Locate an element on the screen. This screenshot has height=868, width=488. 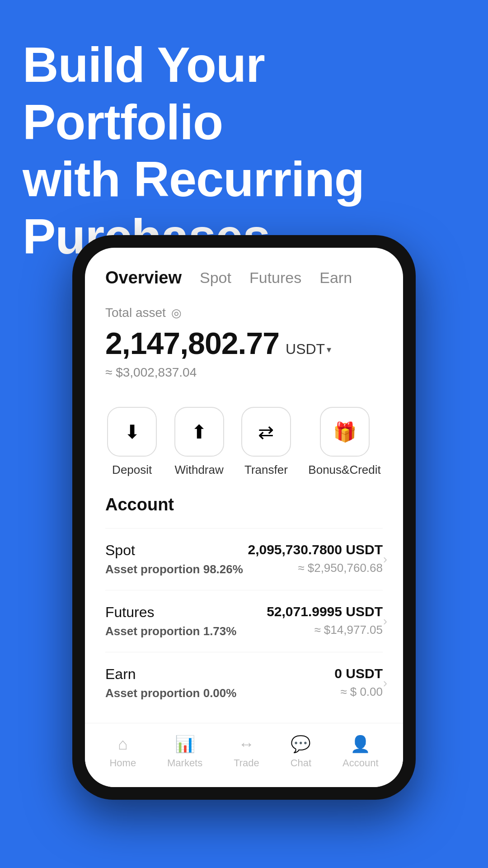
action-buttons: ⬇ Deposit ⬆ Withdraw ⇄ Transfer 🎁 Bonus&… is located at coordinates (244, 444).